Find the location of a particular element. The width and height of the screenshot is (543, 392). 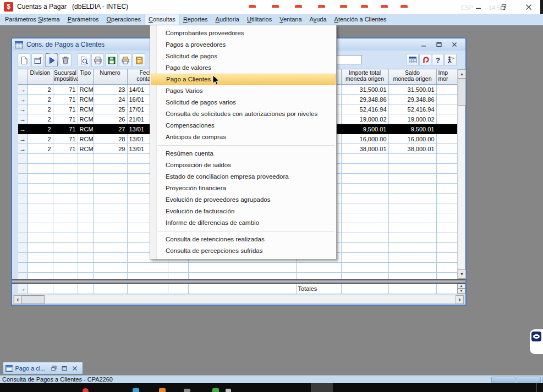

data-table-button is located at coordinates (413, 60).